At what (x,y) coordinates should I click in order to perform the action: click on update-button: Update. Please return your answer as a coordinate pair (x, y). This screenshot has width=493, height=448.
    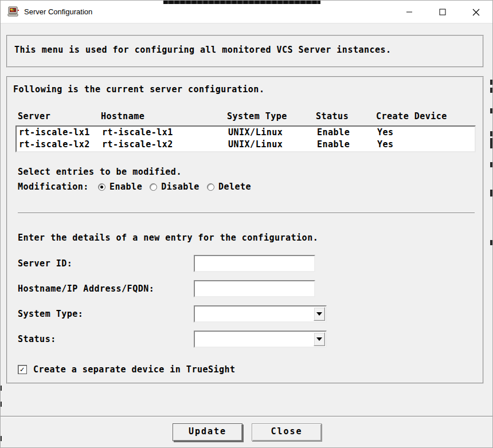
    Looking at the image, I should click on (208, 432).